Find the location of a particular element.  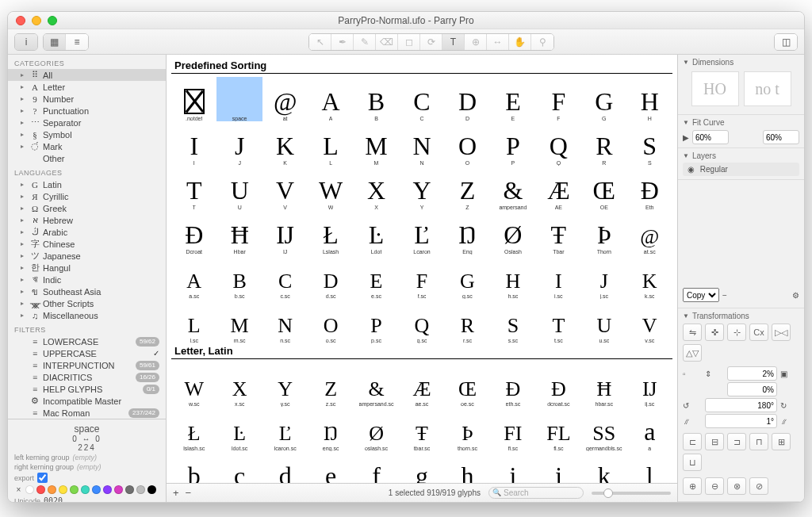

info-toggle: i is located at coordinates (26, 42).